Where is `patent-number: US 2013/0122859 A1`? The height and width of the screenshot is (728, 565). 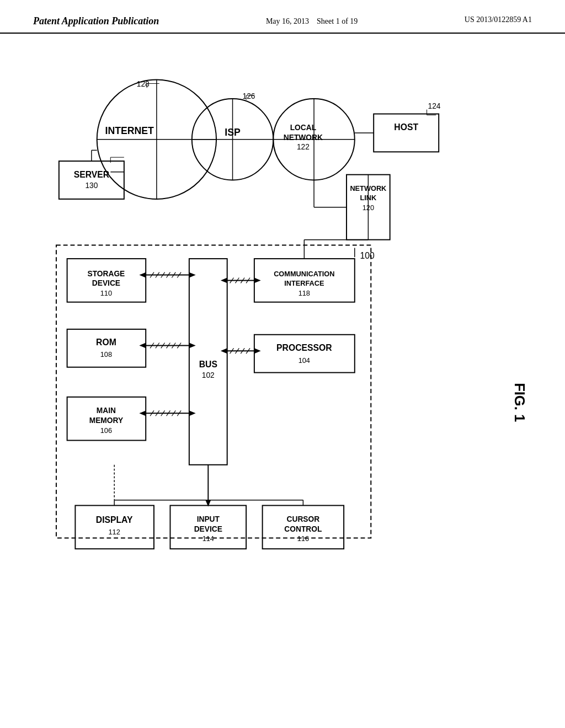
patent-number: US 2013/0122859 A1 is located at coordinates (498, 20).